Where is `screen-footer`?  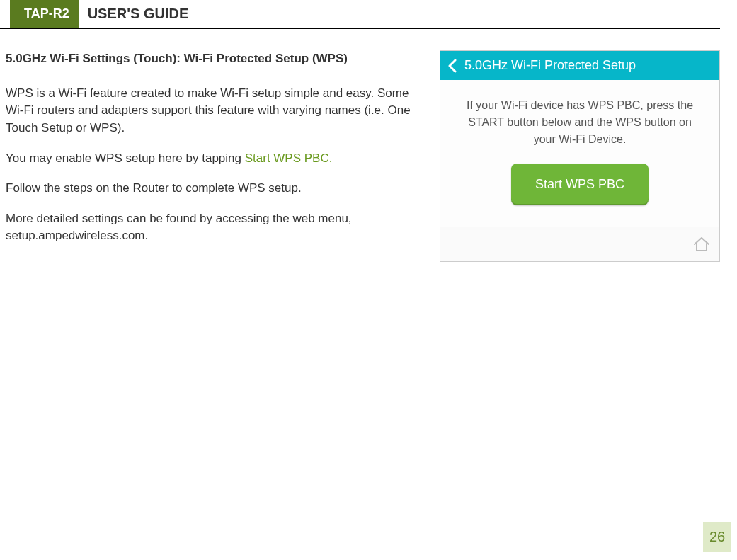 screen-footer is located at coordinates (580, 244).